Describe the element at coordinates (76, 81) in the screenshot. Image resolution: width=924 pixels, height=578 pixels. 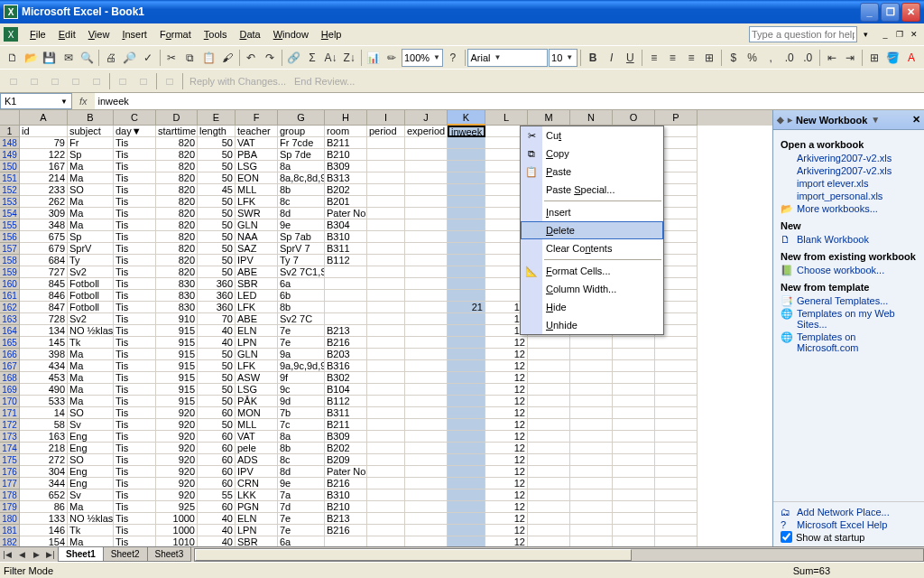
I see `rev-btn-4: □` at that location.